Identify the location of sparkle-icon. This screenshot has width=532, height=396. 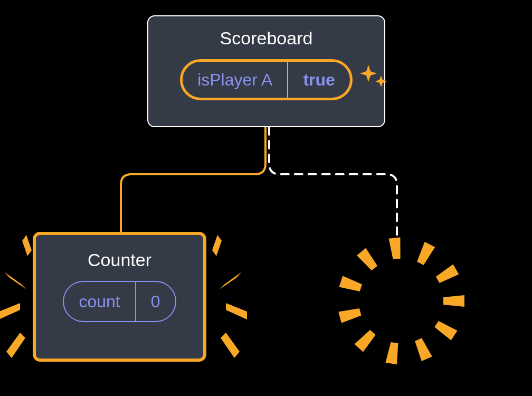
(374, 77).